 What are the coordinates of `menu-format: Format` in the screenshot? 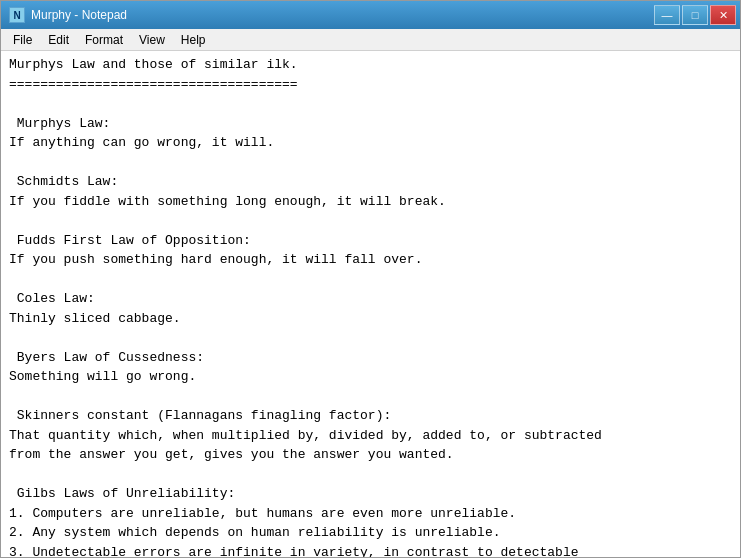 It's located at (104, 40).